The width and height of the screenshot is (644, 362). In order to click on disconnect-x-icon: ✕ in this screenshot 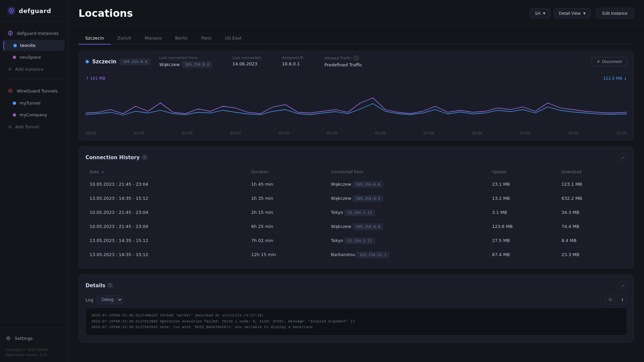, I will do `click(598, 62)`.